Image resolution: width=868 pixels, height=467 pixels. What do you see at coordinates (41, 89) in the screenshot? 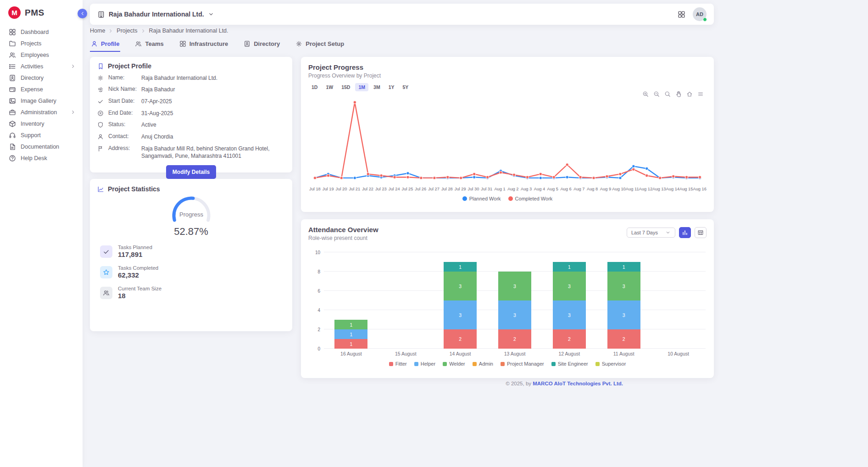
I see `sidebar-item-expense: Expense` at bounding box center [41, 89].